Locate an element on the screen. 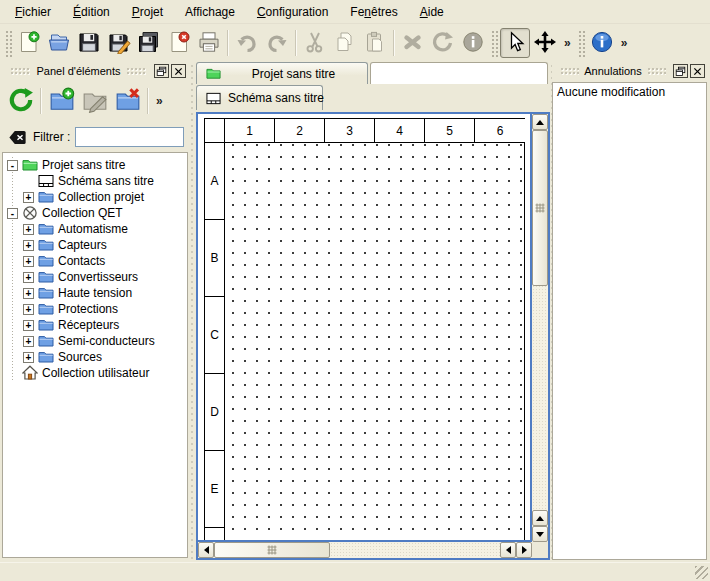 Image resolution: width=710 pixels, height=581 pixels. left-dock-titlebar: Panel d'éléments is located at coordinates (96, 71).